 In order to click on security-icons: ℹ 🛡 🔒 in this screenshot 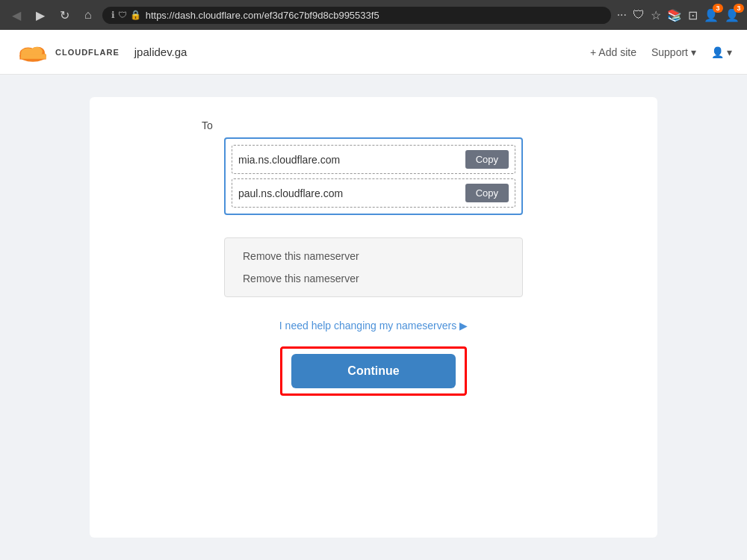, I will do `click(126, 15)`.